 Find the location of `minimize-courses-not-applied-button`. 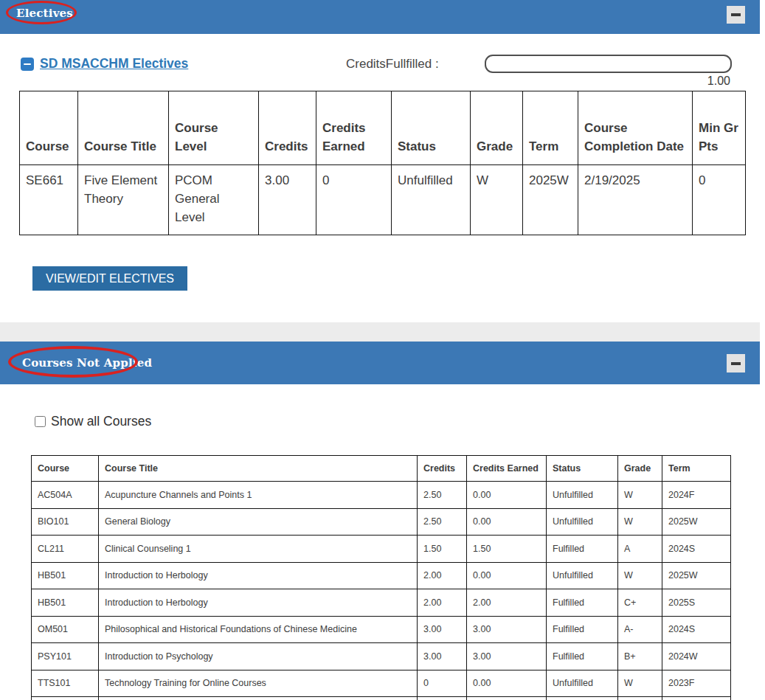

minimize-courses-not-applied-button is located at coordinates (736, 363).